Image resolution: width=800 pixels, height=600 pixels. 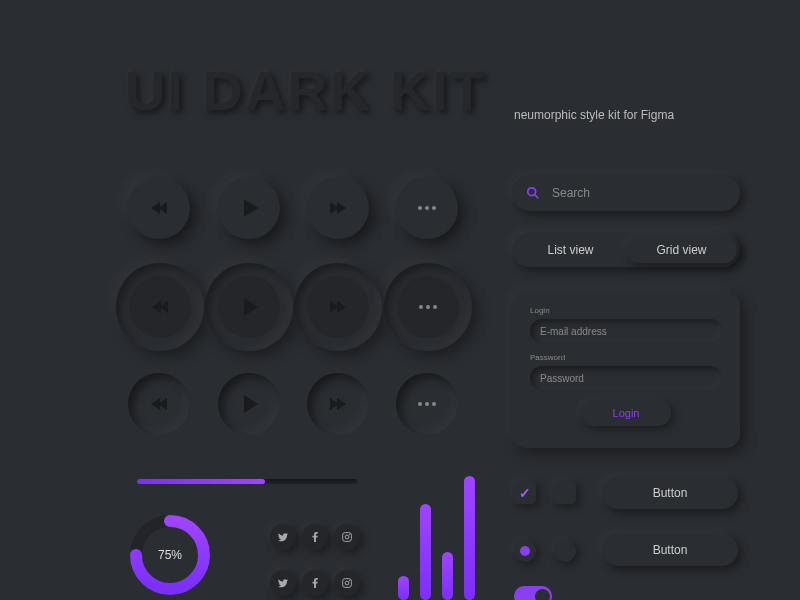 What do you see at coordinates (626, 413) in the screenshot?
I see `login-button: Login` at bounding box center [626, 413].